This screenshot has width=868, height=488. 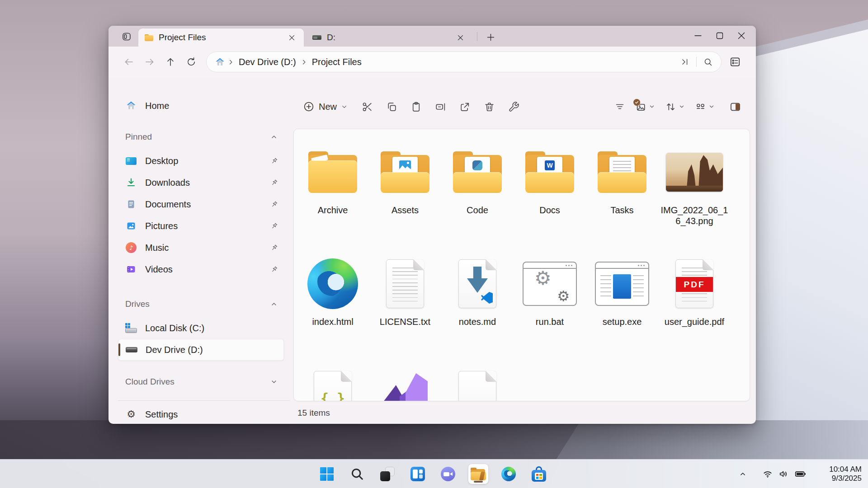 I want to click on file-item-setup-exe: setup.exe, so click(x=622, y=312).